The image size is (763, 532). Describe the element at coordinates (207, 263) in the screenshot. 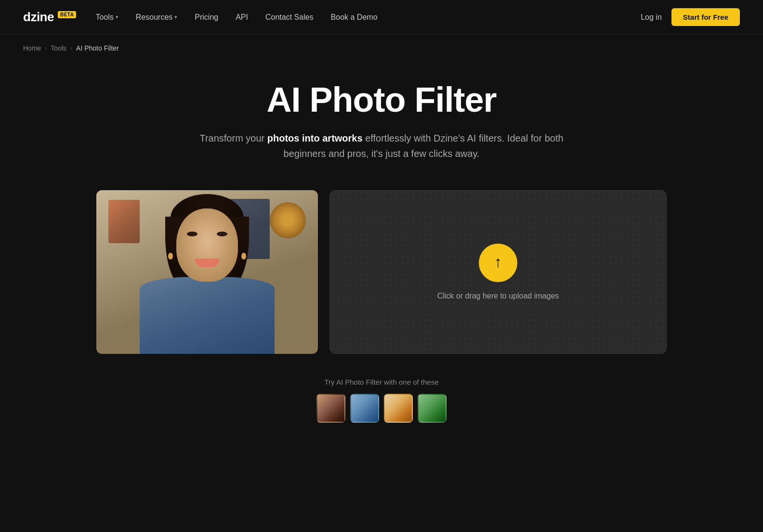

I see `portrait-mouth` at that location.